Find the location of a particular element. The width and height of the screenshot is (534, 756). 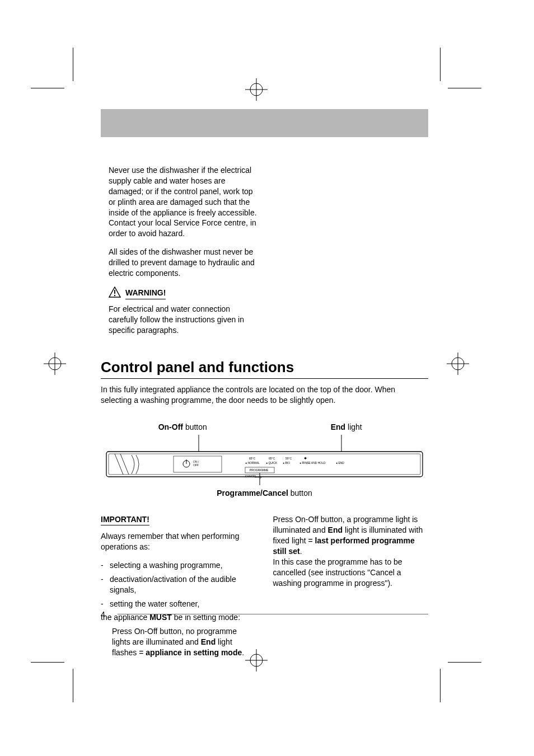

important-label: IMPORTANT! is located at coordinates (125, 520).